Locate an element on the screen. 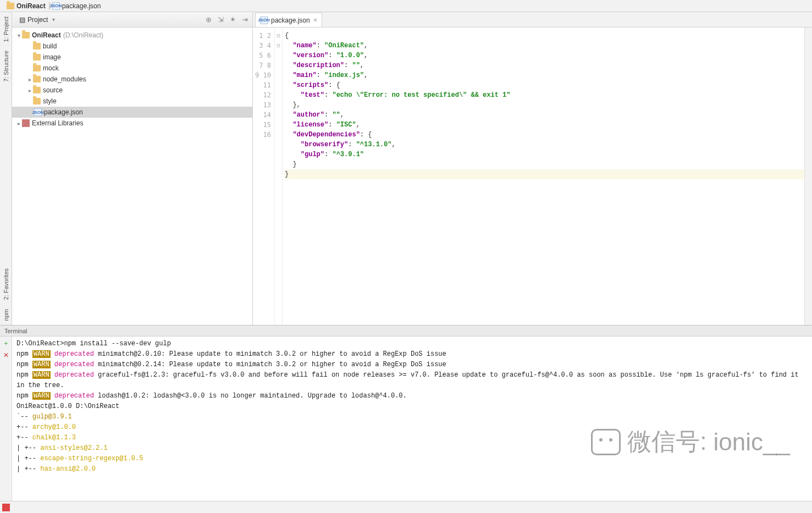 Image resolution: width=812 pixels, height=513 pixels. collapse-icon: ⇲ is located at coordinates (220, 20).